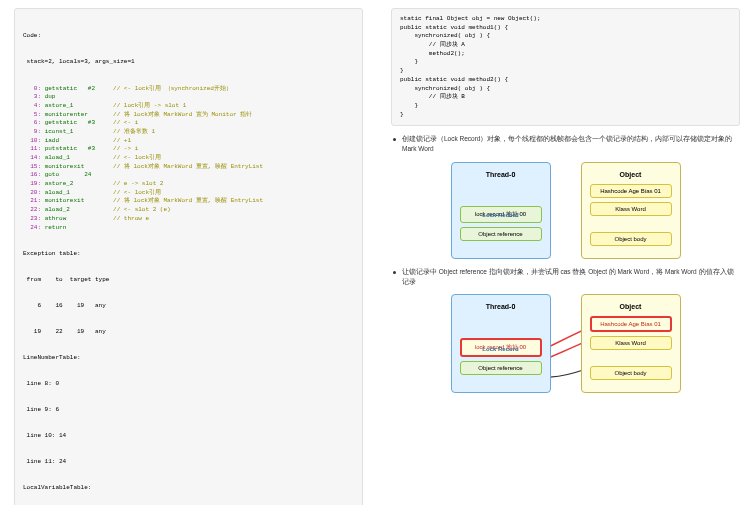  Describe the element at coordinates (188, 90) in the screenshot. I see `bytecode-line: 0: getstatic #2 // <- lock引用 （synchroniz…` at that location.